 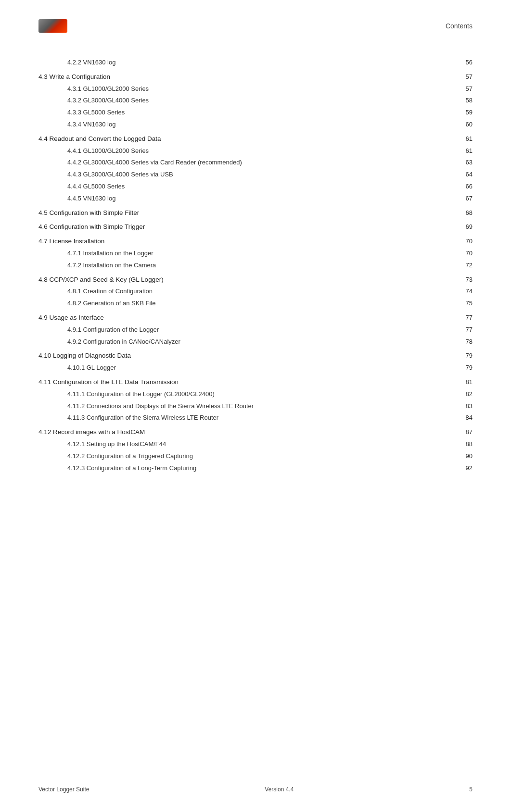 What do you see at coordinates (256, 187) in the screenshot?
I see `toc-entry: 4.4.4 GL5000 Series66` at bounding box center [256, 187].